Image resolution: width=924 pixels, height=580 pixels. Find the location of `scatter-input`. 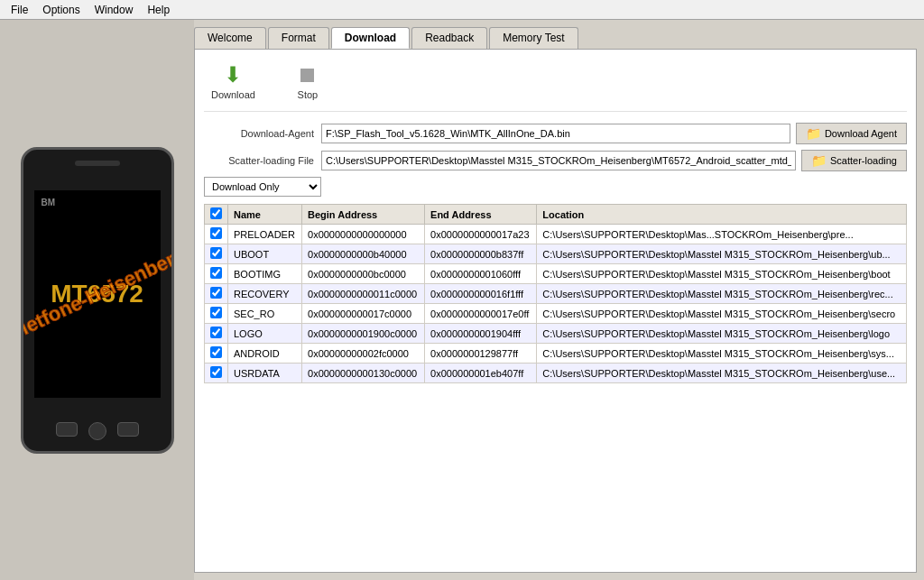

scatter-input is located at coordinates (559, 161).